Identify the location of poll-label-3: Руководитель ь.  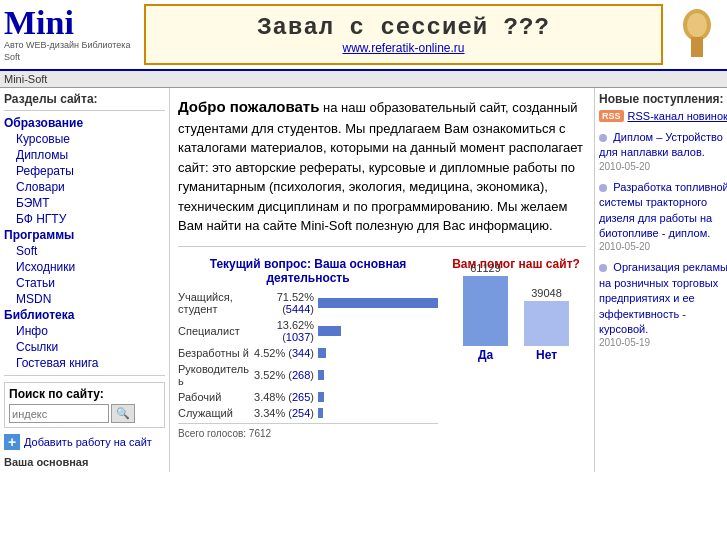
(216, 375).